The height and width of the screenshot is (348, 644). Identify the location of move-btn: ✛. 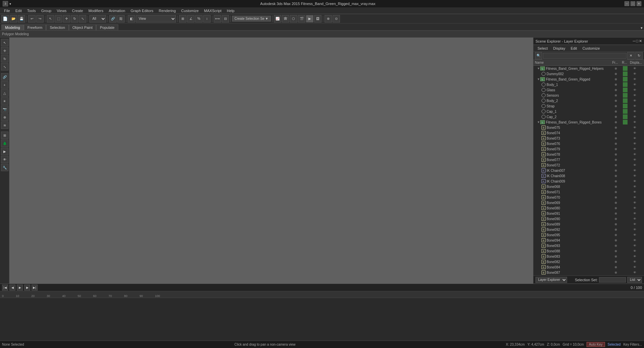
(67, 19).